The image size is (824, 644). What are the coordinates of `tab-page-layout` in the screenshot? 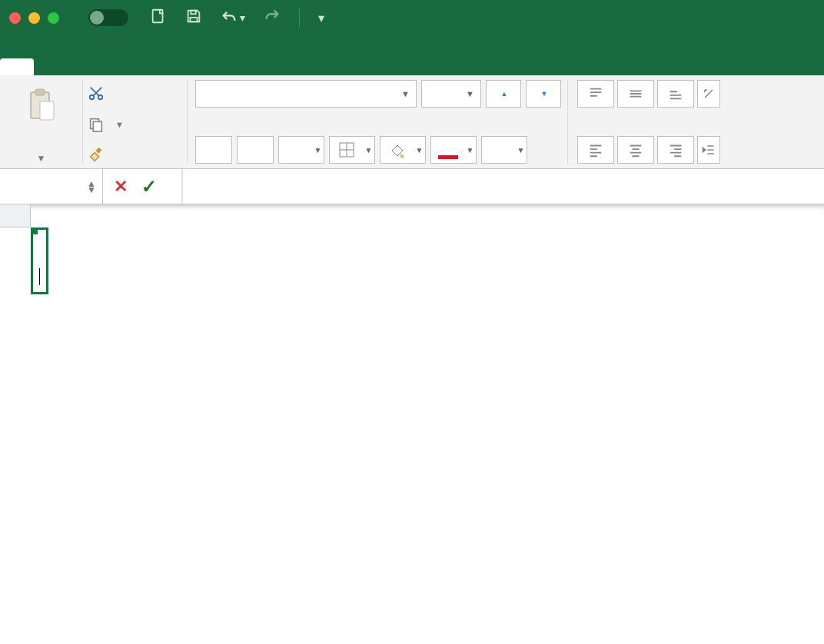 It's located at (85, 67).